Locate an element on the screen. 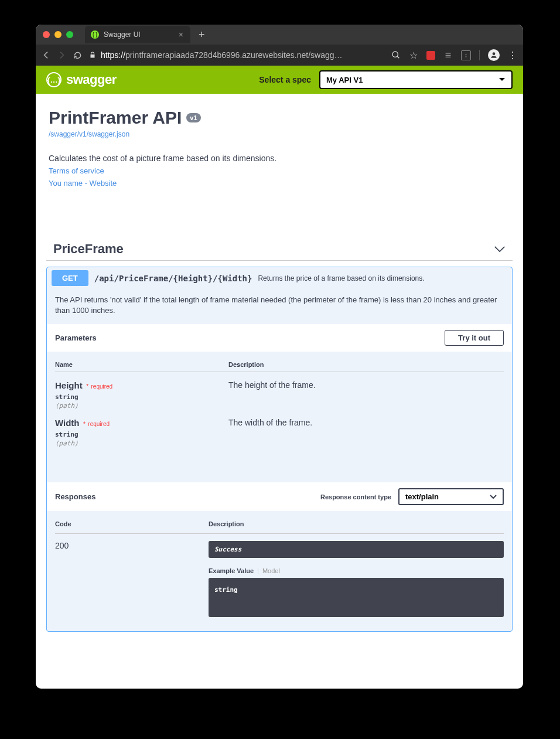 The width and height of the screenshot is (560, 739). try-it-out-button: Try it out is located at coordinates (474, 338).